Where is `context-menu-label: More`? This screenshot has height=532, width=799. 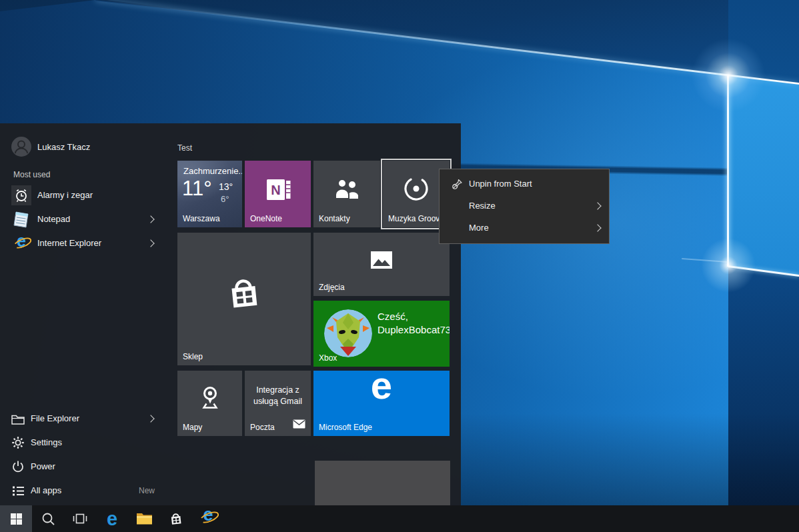 context-menu-label: More is located at coordinates (479, 228).